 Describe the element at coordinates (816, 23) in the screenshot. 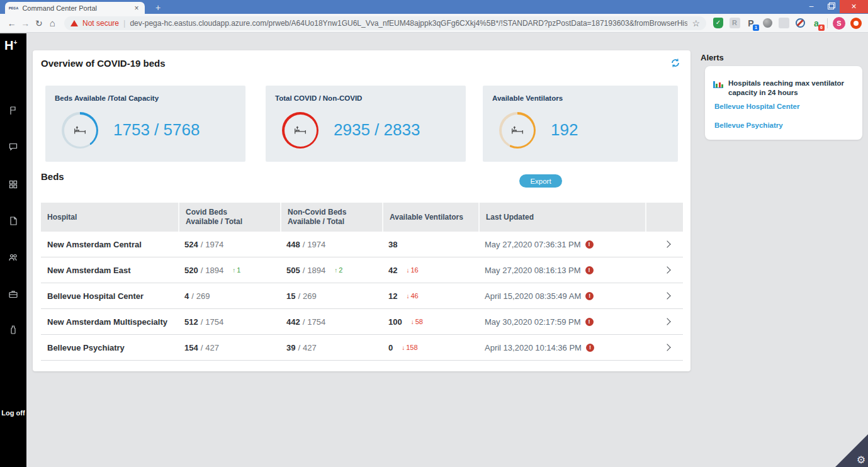

I see `a-extension-icon: a 6` at that location.